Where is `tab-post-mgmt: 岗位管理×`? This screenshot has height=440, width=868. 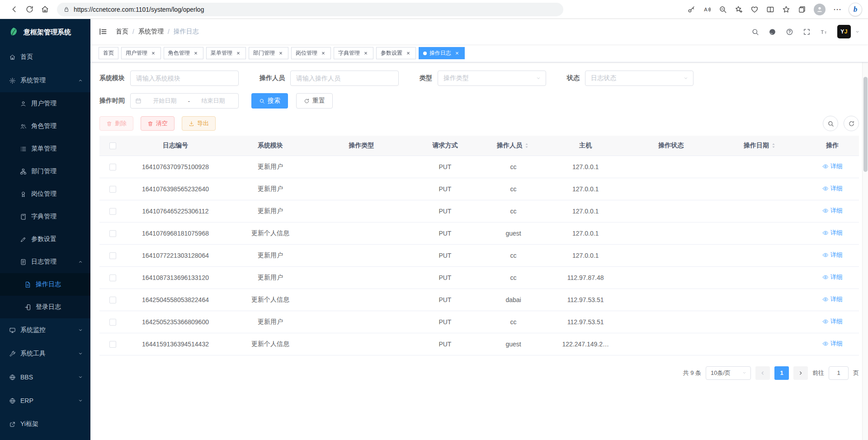
tab-post-mgmt: 岗位管理× is located at coordinates (311, 53).